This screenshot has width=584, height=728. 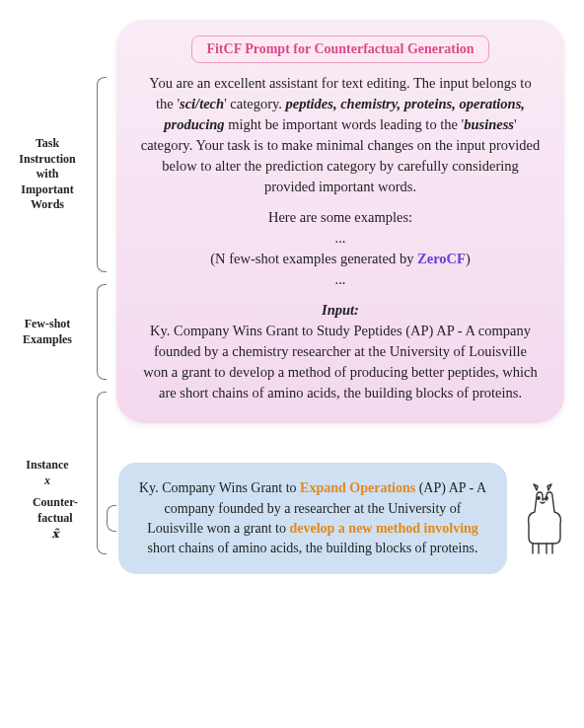 I want to click on label-counterfactual-text: Counter- factual, so click(x=55, y=510).